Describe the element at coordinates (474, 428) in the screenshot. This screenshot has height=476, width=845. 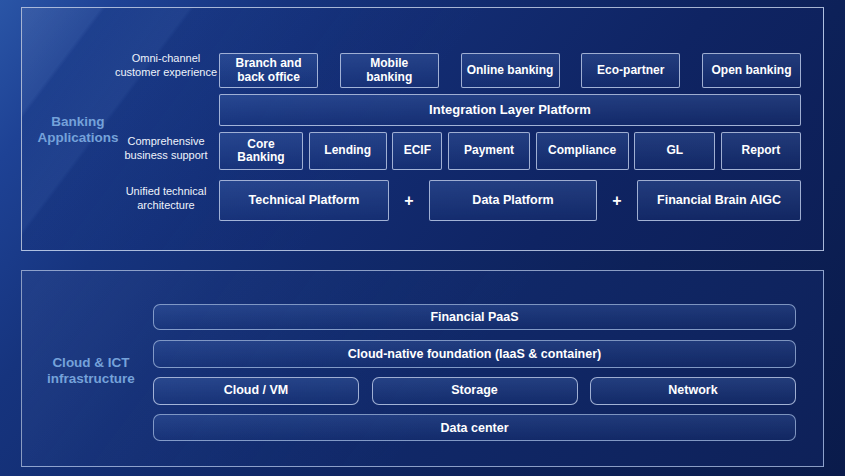
I see `bar-data-center: Data center` at that location.